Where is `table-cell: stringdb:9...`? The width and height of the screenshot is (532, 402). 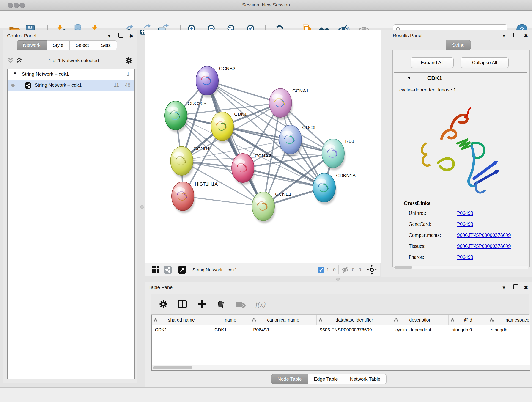
table-cell: stringdb:9... is located at coordinates (468, 330).